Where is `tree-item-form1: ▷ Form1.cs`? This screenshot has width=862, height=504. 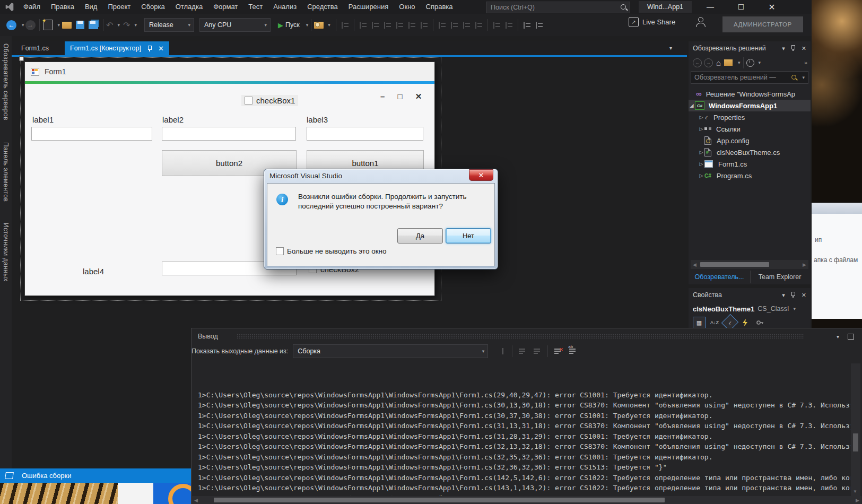
tree-item-form1: ▷ Form1.cs is located at coordinates (750, 164).